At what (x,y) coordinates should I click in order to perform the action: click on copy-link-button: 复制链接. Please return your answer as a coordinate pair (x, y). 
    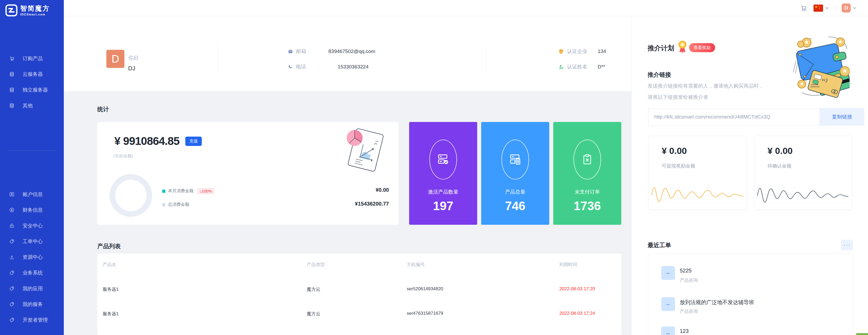
    Looking at the image, I should click on (842, 117).